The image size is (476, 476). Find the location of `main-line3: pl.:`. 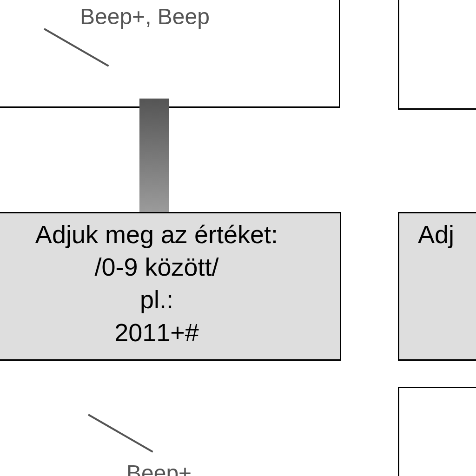

main-line3: pl.: is located at coordinates (170, 299).